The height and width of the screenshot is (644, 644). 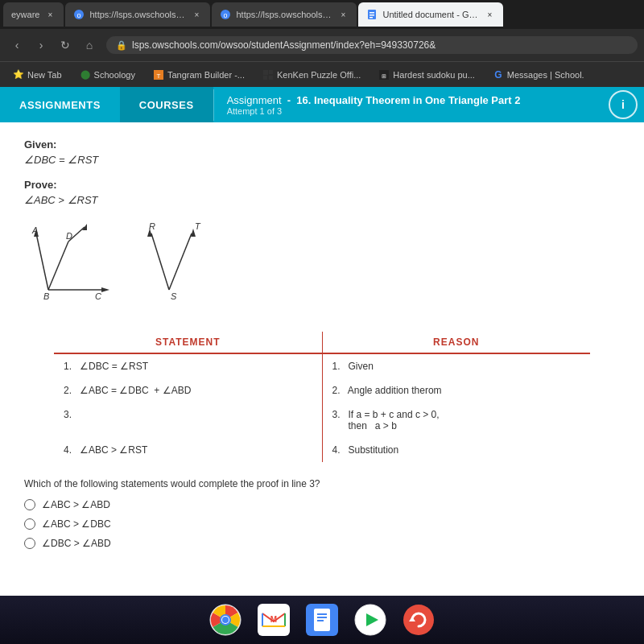 What do you see at coordinates (539, 75) in the screenshot?
I see `bookmark-messages: G Messages | School.` at bounding box center [539, 75].